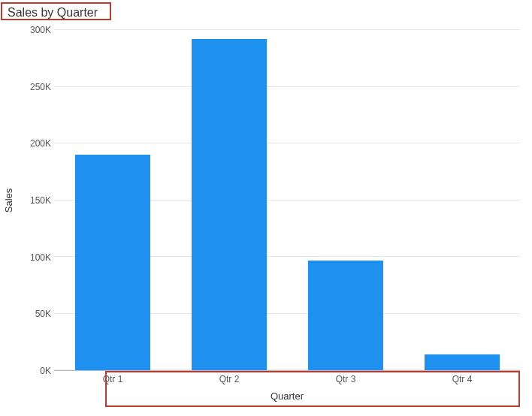 The width and height of the screenshot is (532, 416). Describe the element at coordinates (463, 379) in the screenshot. I see `x-tick: Qtr 4` at that location.